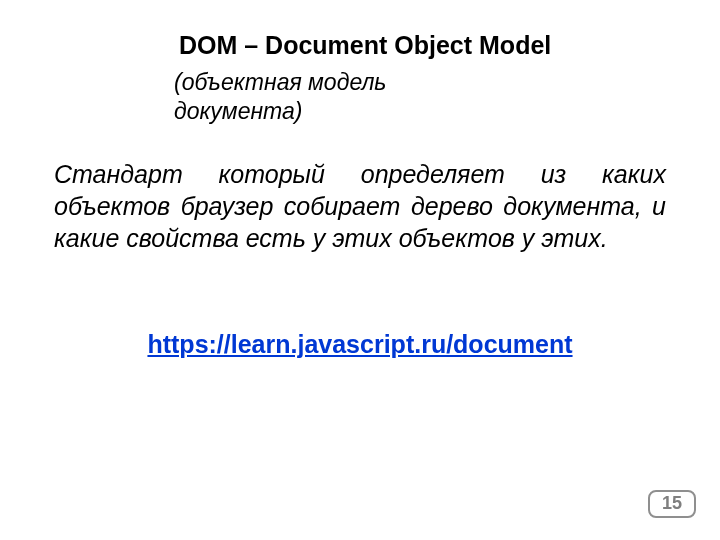  Describe the element at coordinates (365, 45) in the screenshot. I see `slide-title: DOM – Document Object Model` at that location.